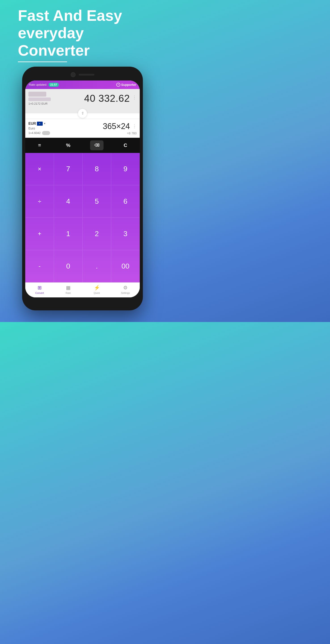  What do you see at coordinates (82, 146) in the screenshot?
I see `operator-row: = % ⌫ C` at bounding box center [82, 146].